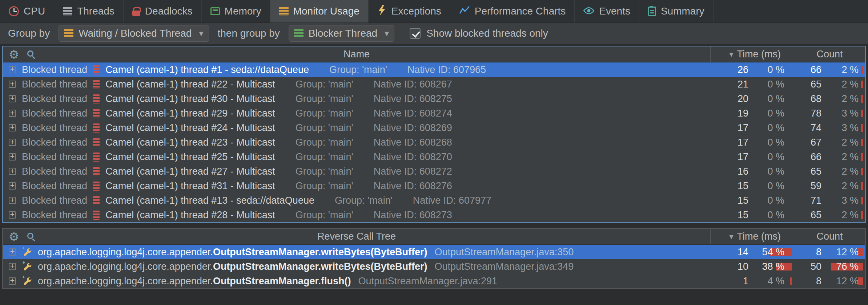  Describe the element at coordinates (190, 157) in the screenshot. I see `thread-name: Camel (camel-1) thread #25 - Multicast` at that location.